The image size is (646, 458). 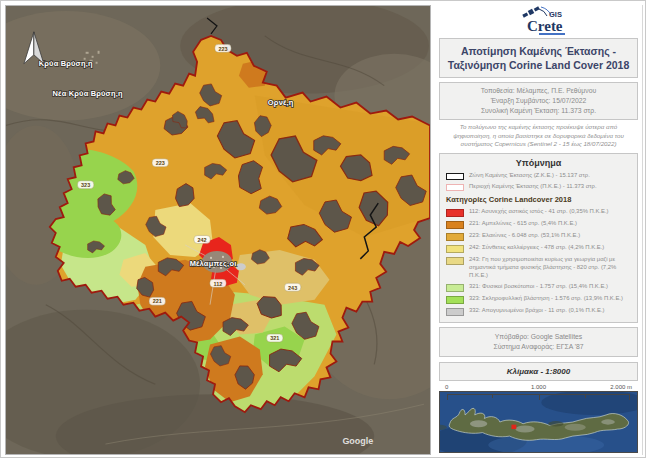 I want to click on incident-info-box: Τοποθεσία: Μέλαμπες, Π.Ε. ΡεθύμνουΈναρξη…, so click(x=538, y=101).